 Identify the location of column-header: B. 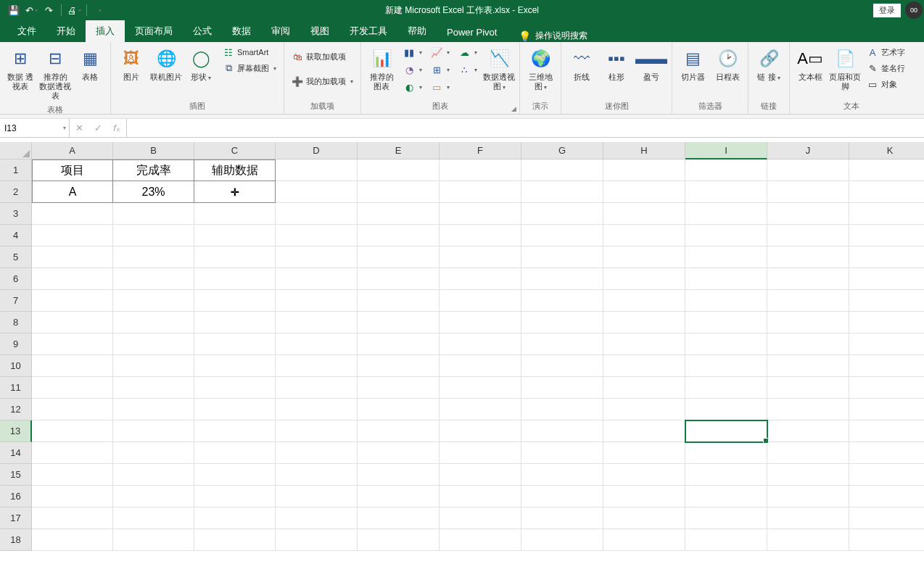
(154, 151).